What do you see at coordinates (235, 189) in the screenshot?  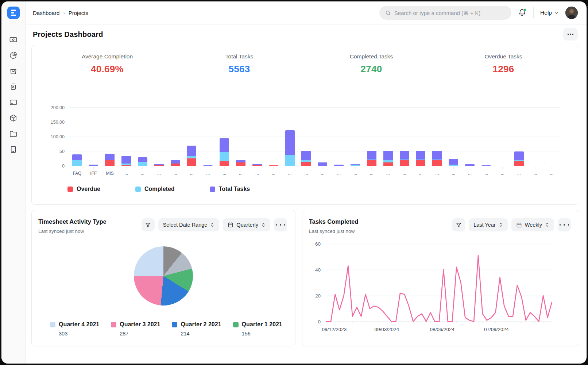 I see `legend-label: Total Tasks` at bounding box center [235, 189].